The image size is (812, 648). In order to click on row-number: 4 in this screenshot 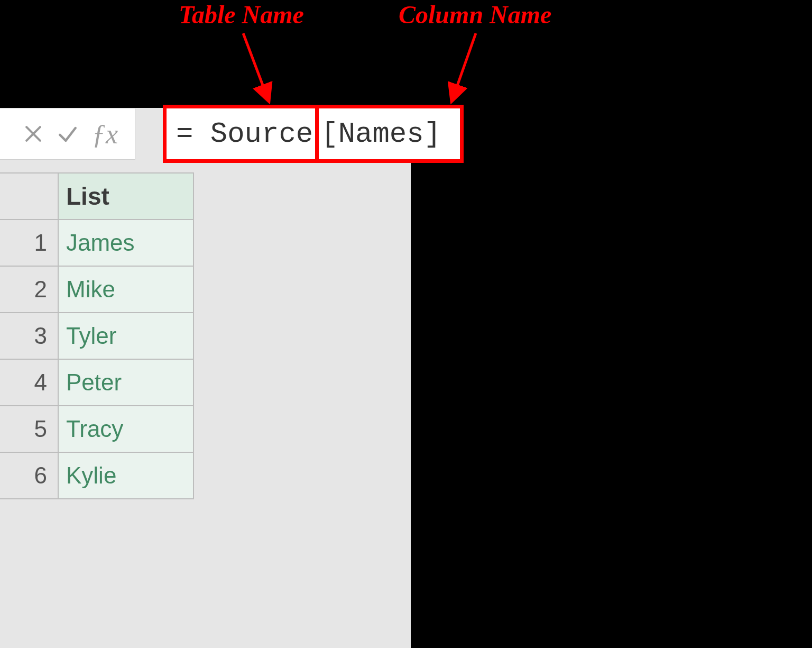, I will do `click(29, 382)`.